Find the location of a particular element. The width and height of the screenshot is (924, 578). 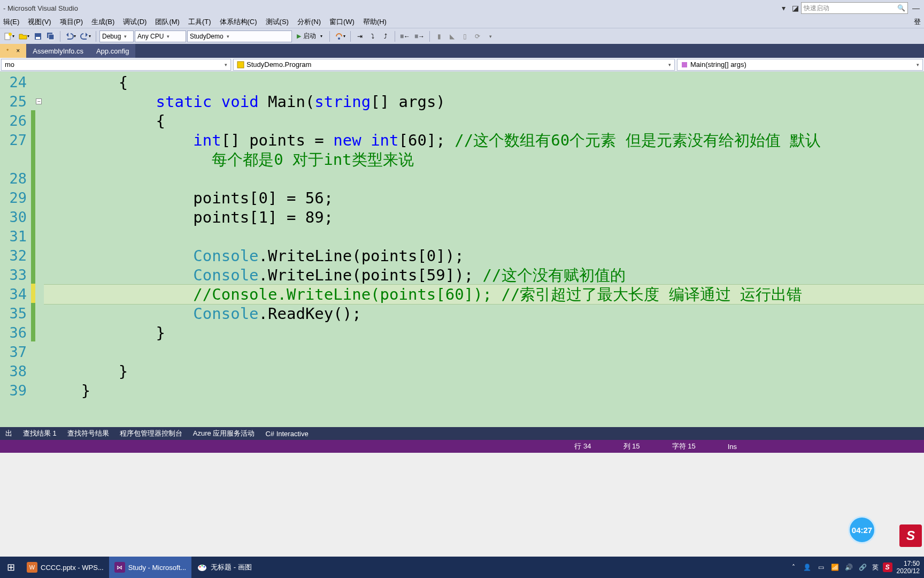

tray-up-icon: ˄ is located at coordinates (794, 567).